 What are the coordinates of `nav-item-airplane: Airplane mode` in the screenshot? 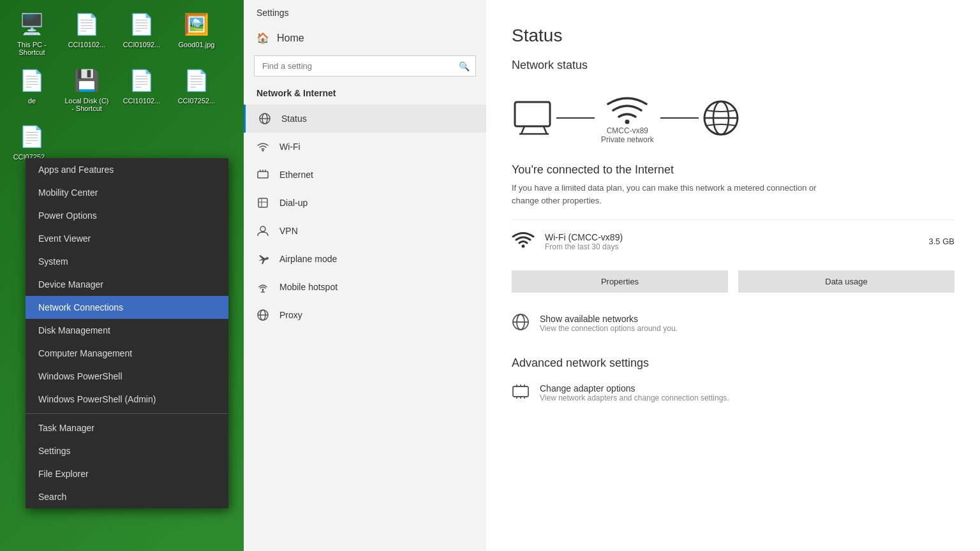 It's located at (365, 259).